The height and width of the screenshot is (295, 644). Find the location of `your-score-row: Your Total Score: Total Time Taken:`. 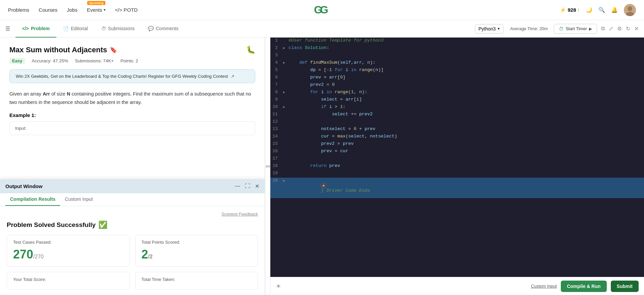

your-score-row: Your Total Score: Total Time Taken: is located at coordinates (132, 281).